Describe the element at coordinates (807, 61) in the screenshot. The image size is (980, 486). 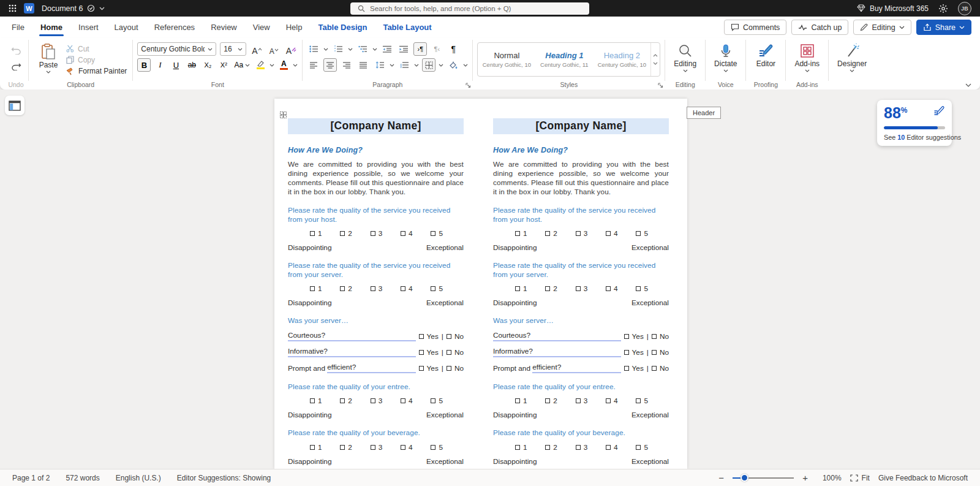
I see `add-ins-button: Add-ins` at that location.